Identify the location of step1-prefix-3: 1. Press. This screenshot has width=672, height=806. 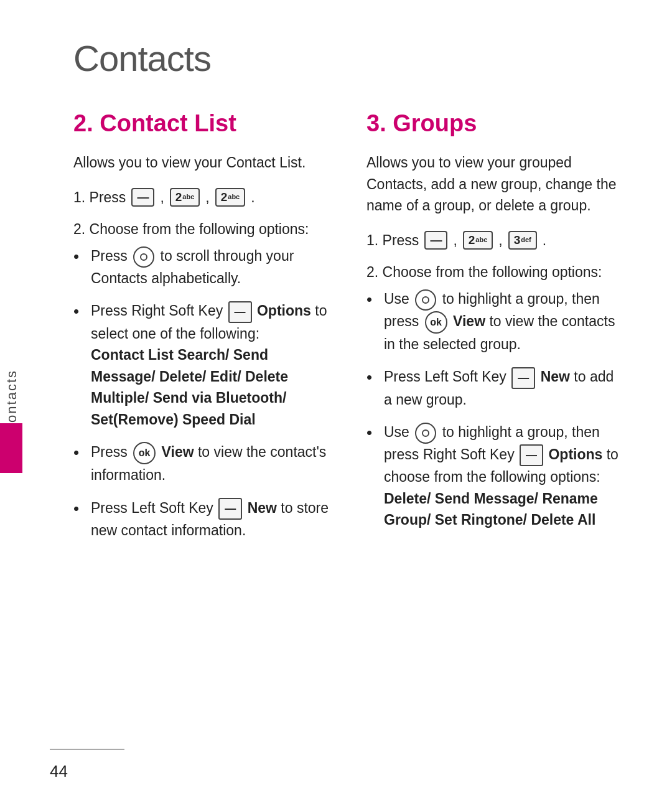
(393, 240).